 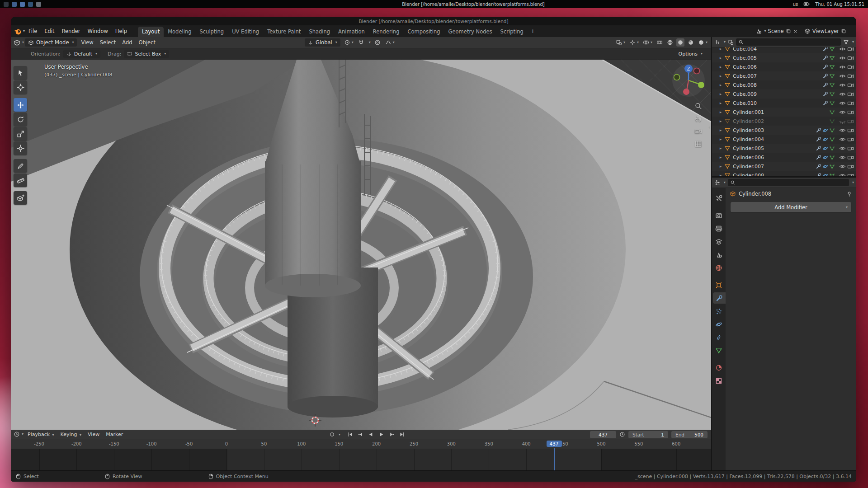 What do you see at coordinates (512, 32) in the screenshot?
I see `workspace-tab-scripting: Scripting` at bounding box center [512, 32].